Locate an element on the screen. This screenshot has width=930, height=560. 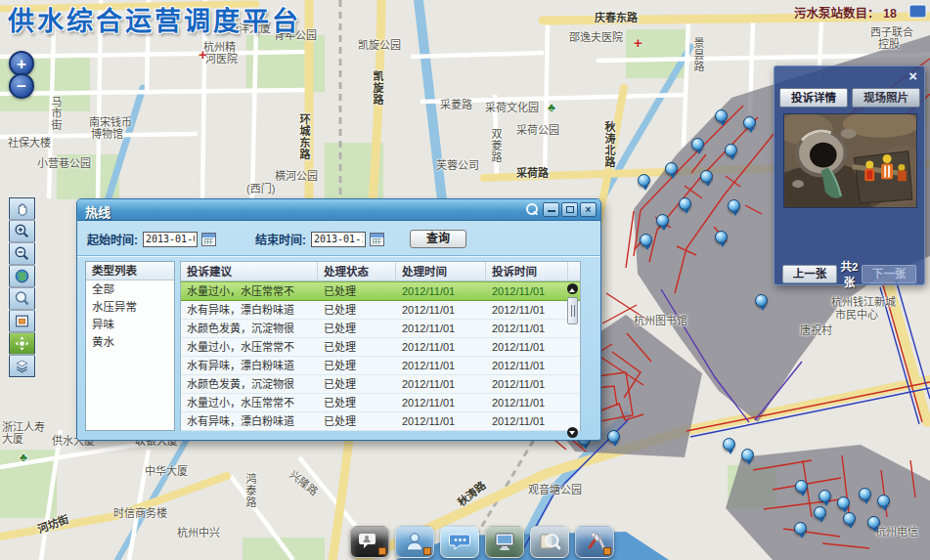
select-image-button is located at coordinates (22, 321).